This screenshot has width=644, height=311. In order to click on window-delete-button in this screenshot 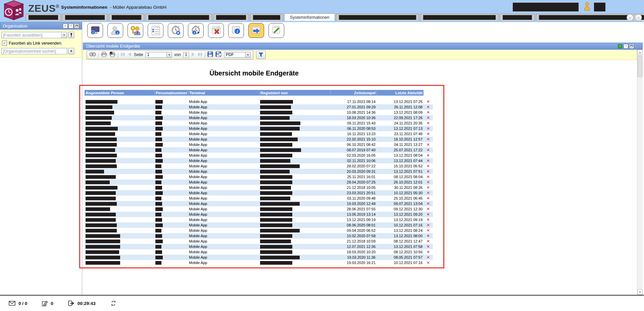, I will do `click(216, 31)`.